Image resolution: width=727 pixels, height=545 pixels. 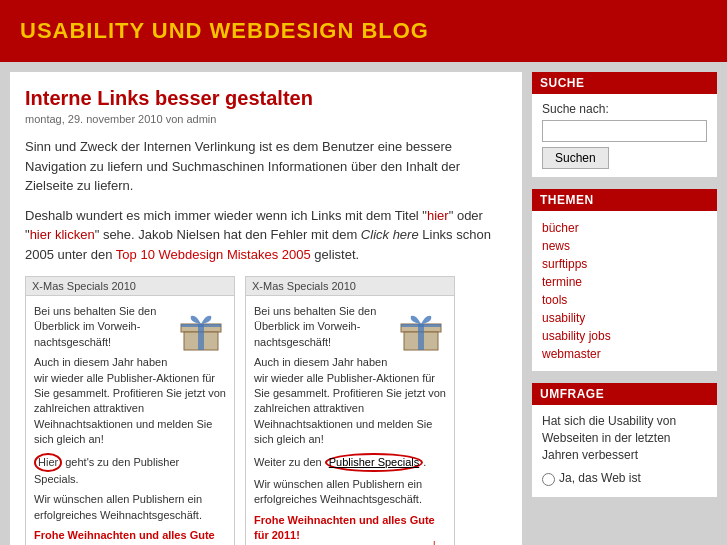 I want to click on umfrage-question: Hat sich die Usability von Webseiten in …, so click(x=624, y=438).